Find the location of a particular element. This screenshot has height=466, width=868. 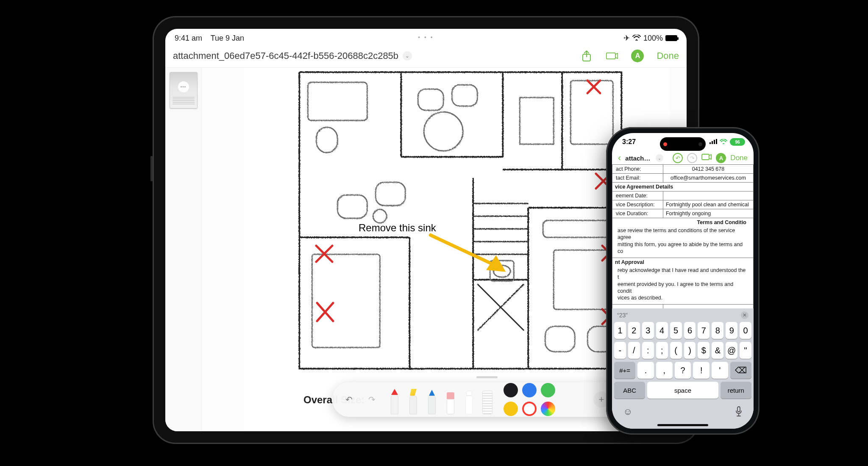

key-backspace: ⌫ is located at coordinates (741, 370).